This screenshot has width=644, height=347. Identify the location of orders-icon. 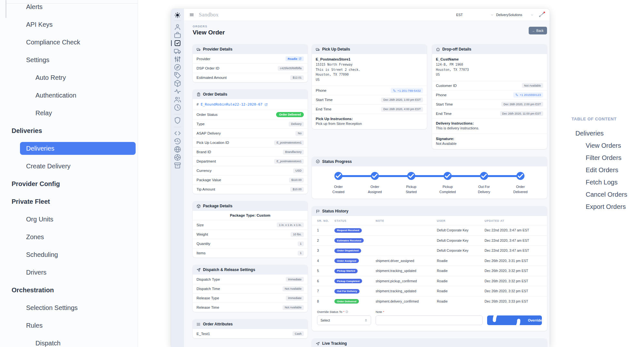
(178, 43).